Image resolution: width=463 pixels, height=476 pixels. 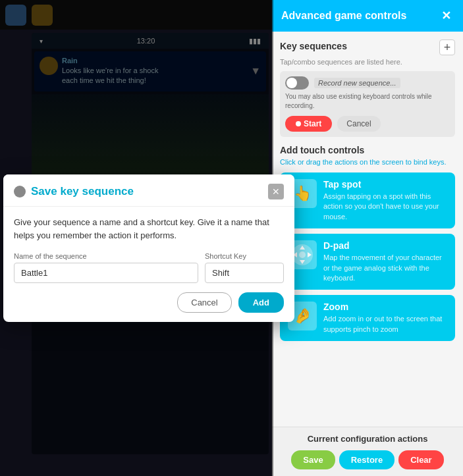 I want to click on shortcut-field-label: Shortcut Key, so click(x=244, y=256).